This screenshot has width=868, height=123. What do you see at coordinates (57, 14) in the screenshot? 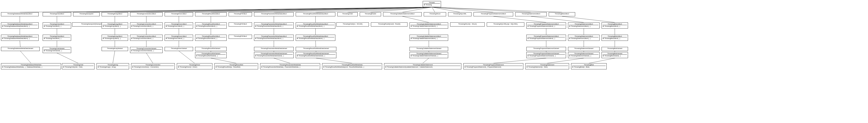
I see `node-title-ThrowingClobJdbc2: ThrowingClobJdbc2` at bounding box center [57, 14].